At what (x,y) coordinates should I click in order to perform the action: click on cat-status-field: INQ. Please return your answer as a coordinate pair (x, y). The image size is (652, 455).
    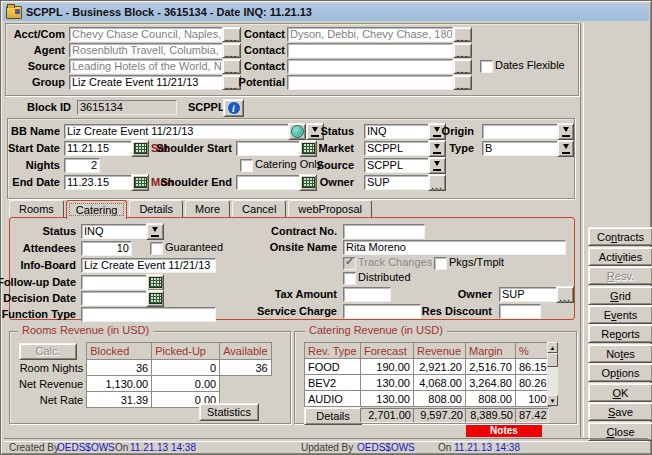
    Looking at the image, I should click on (114, 232).